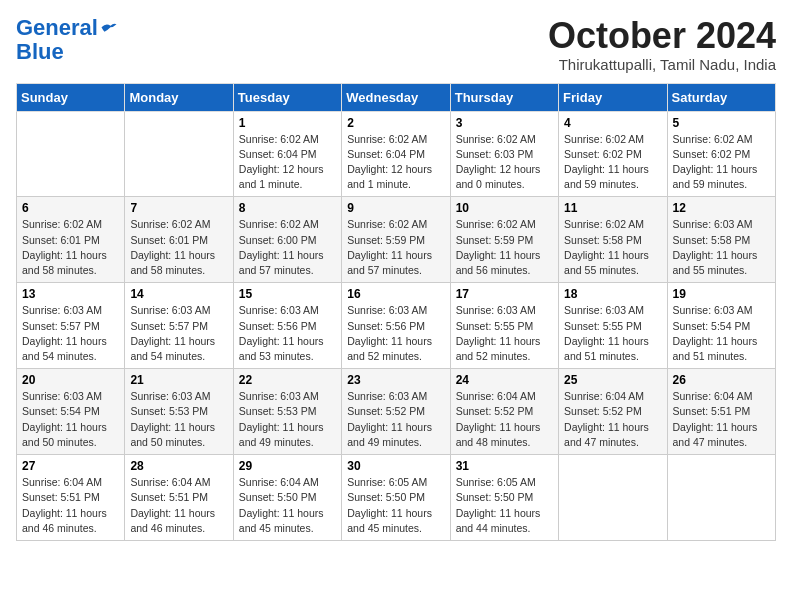 The width and height of the screenshot is (792, 612). Describe the element at coordinates (613, 240) in the screenshot. I see `calendar-cell: 11Sunrise: 6:02 AM Sunset: 5:58 PM Dayli…` at that location.